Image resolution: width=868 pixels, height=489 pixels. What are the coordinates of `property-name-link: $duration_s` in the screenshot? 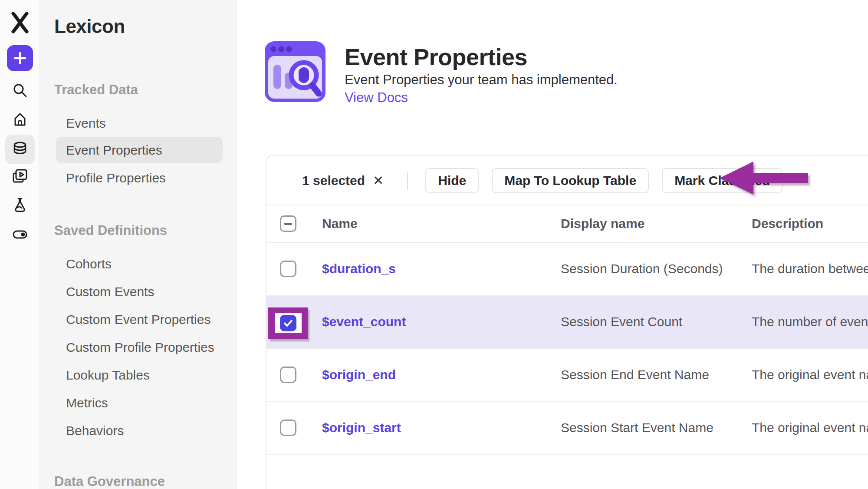 It's located at (441, 269).